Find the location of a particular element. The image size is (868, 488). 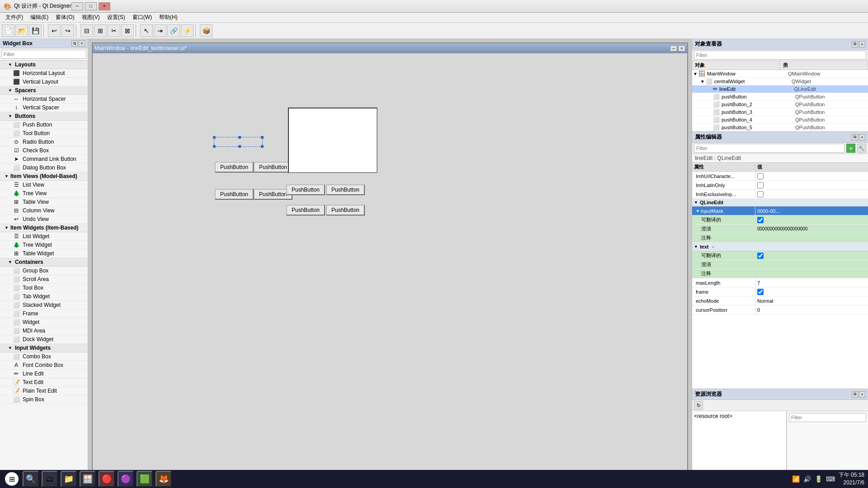

prop-val-maxlength: 7 is located at coordinates (812, 283).